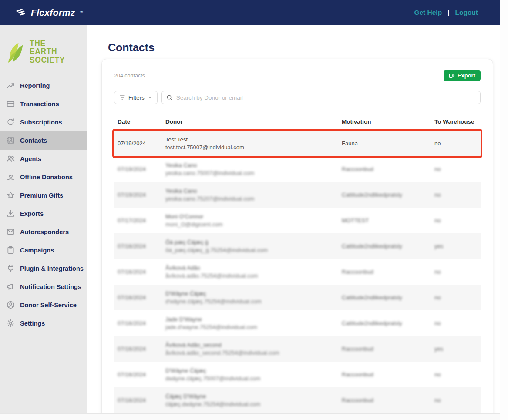  What do you see at coordinates (297, 374) in the screenshot?
I see `table-row: 07/16/2024 D'Wäyne Ćäjæçdwäyne.ćäjæç.750…` at bounding box center [297, 374].